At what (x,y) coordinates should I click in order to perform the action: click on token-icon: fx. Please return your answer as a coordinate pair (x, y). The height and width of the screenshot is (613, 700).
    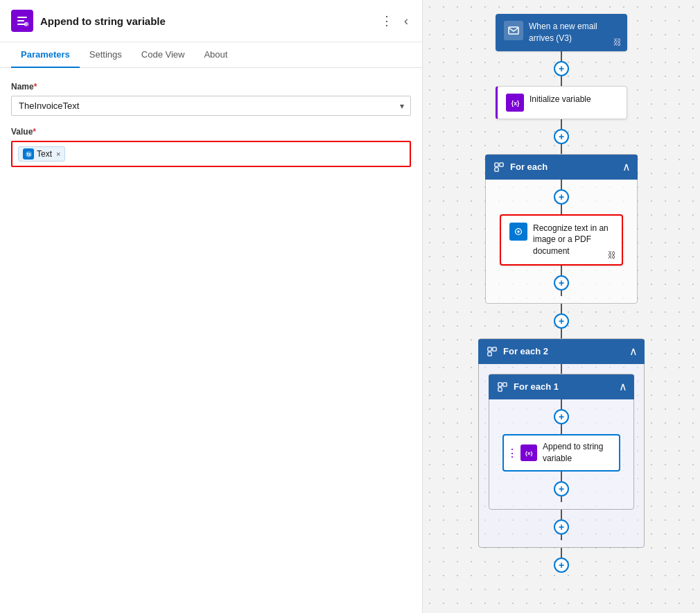
    Looking at the image, I should click on (28, 154).